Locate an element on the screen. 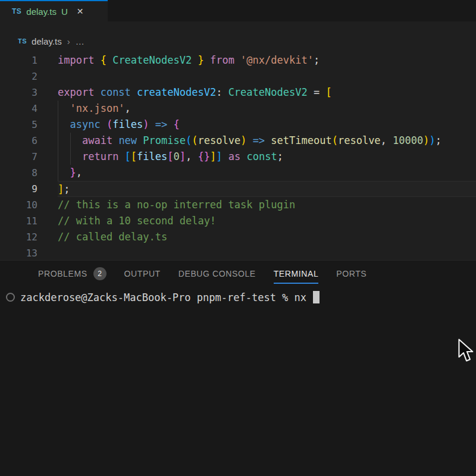 The height and width of the screenshot is (476, 476). code-text: ]; is located at coordinates (267, 189).